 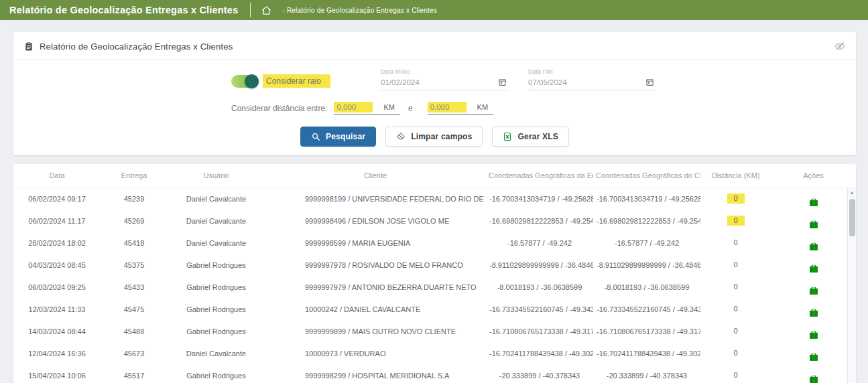 What do you see at coordinates (540, 354) in the screenshot?
I see `cell-coordEntrega: -16.702411788439438 / -49.30218` at bounding box center [540, 354].